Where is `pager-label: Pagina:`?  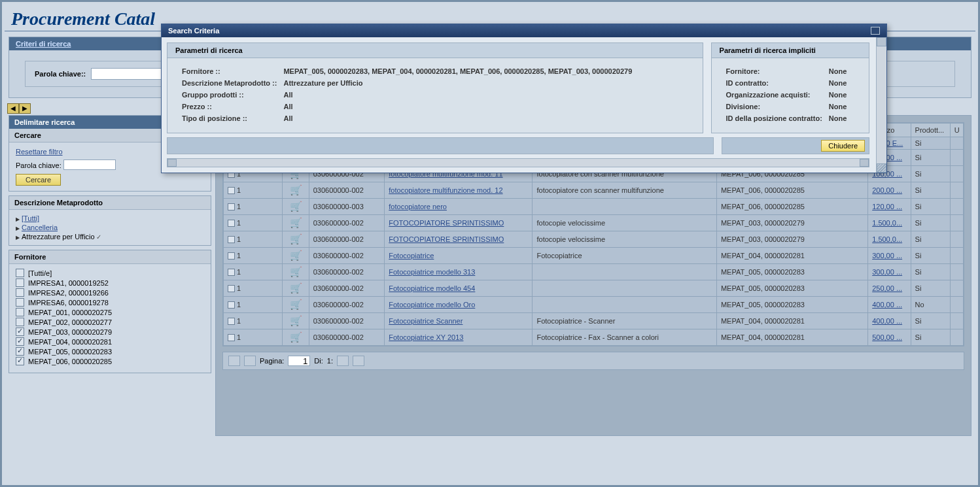 pager-label: Pagina: is located at coordinates (272, 361).